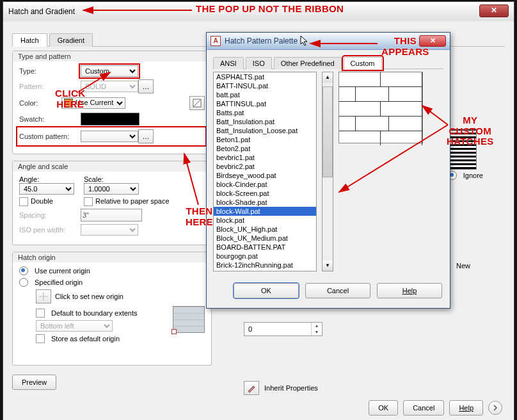 Image resolution: width=517 pixels, height=420 pixels. I want to click on scroll-up-icon: ▲, so click(328, 77).